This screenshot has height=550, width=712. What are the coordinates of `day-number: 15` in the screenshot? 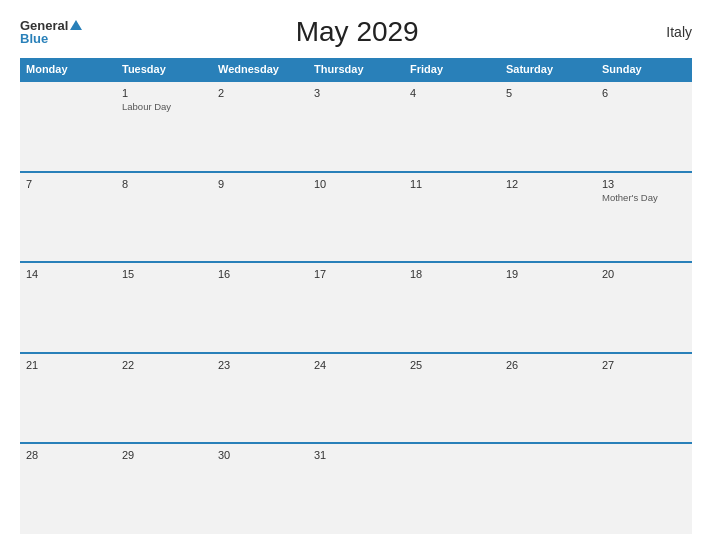 It's located at (164, 274).